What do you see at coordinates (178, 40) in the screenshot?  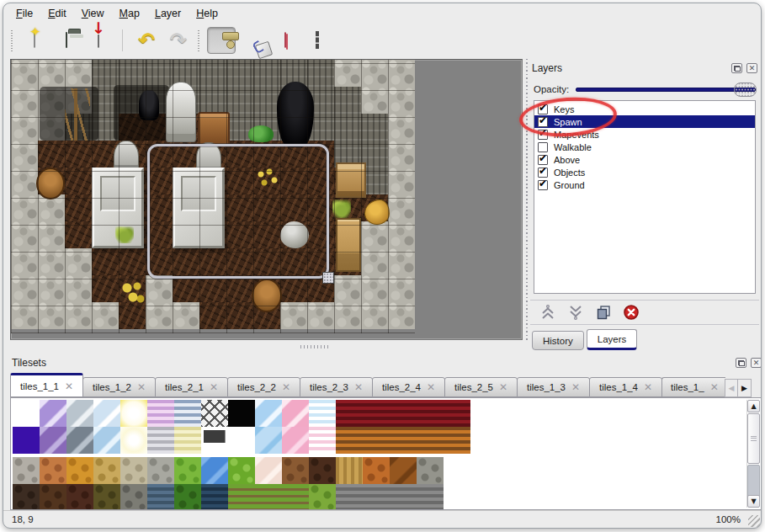 I see `redo-button: ↷` at bounding box center [178, 40].